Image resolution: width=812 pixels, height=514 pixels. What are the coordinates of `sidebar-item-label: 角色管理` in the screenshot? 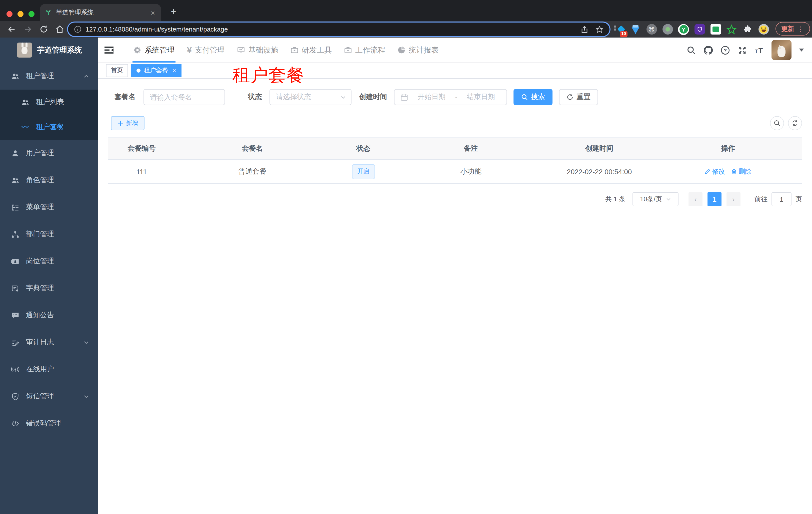 It's located at (57, 180).